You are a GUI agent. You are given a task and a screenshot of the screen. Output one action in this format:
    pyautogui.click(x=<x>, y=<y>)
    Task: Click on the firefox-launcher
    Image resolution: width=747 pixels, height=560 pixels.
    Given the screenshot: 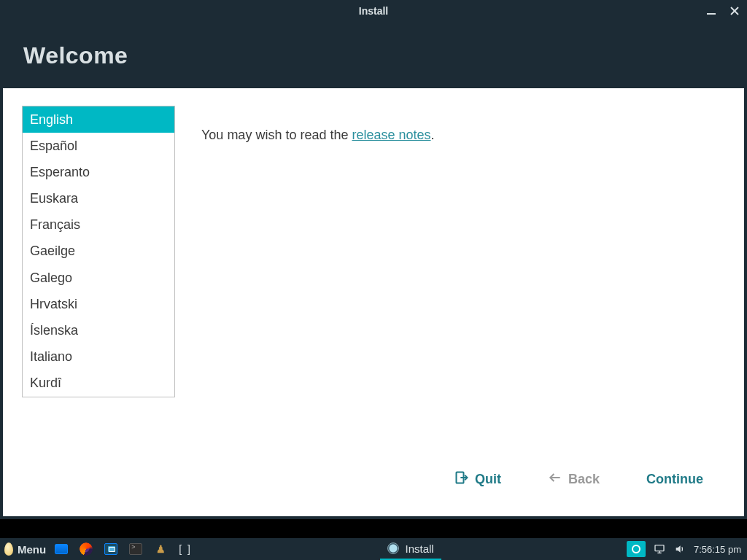 What is the action you would take?
    pyautogui.click(x=86, y=549)
    